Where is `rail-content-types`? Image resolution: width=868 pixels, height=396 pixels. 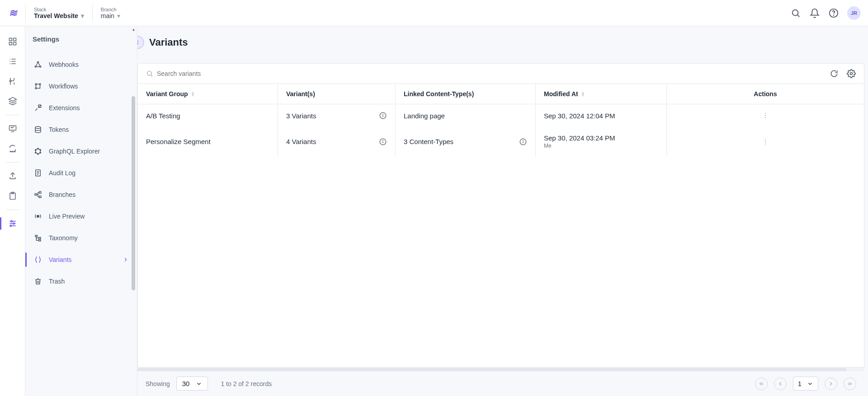 rail-content-types is located at coordinates (13, 81).